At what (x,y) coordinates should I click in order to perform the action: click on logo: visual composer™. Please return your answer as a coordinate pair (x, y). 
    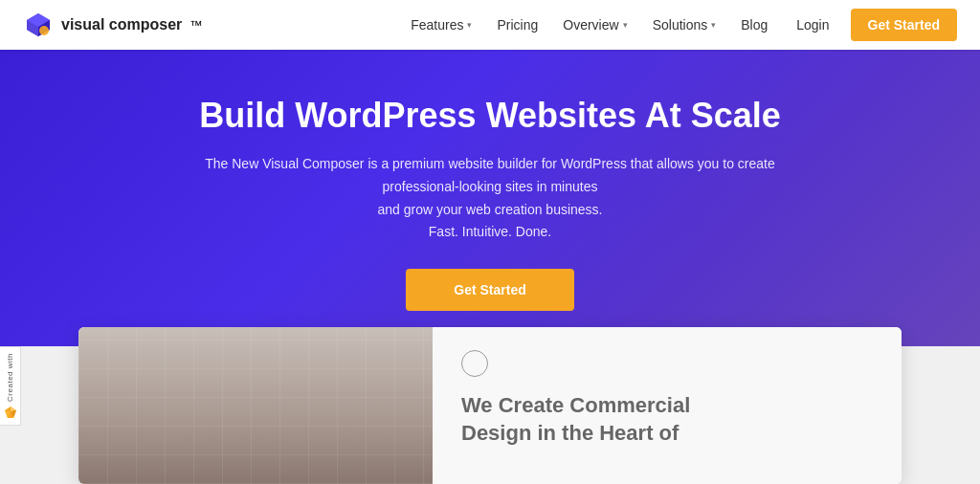
    Looking at the image, I should click on (113, 25).